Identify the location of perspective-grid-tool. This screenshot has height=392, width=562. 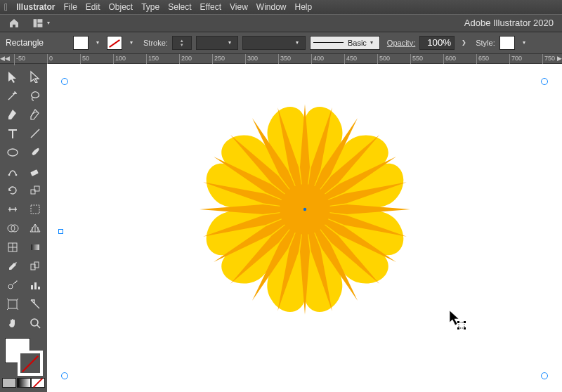
(35, 228).